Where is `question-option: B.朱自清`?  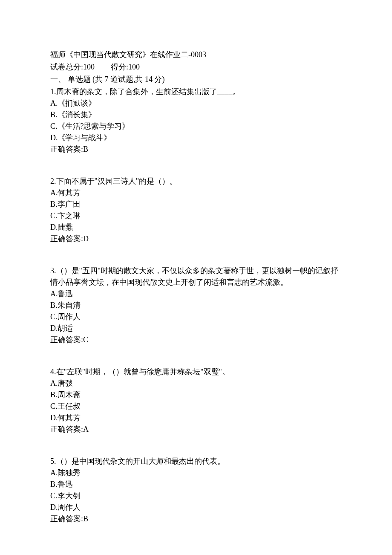
question-option: B.朱自清 is located at coordinates (196, 305).